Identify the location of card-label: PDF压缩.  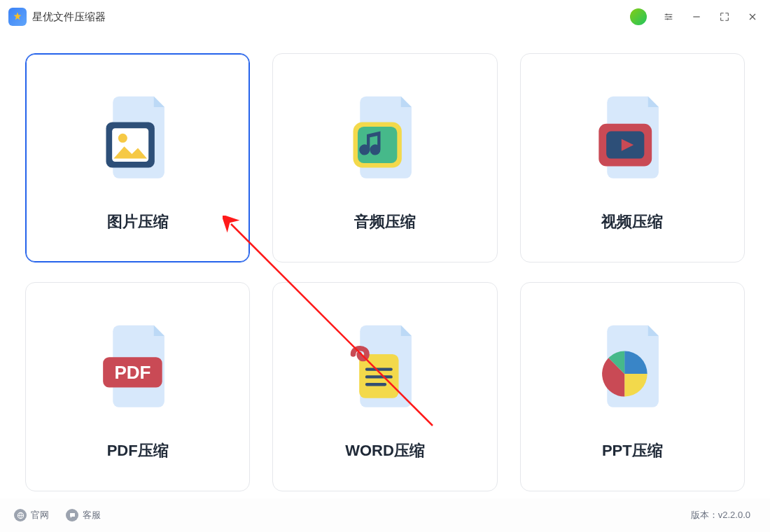
(138, 451).